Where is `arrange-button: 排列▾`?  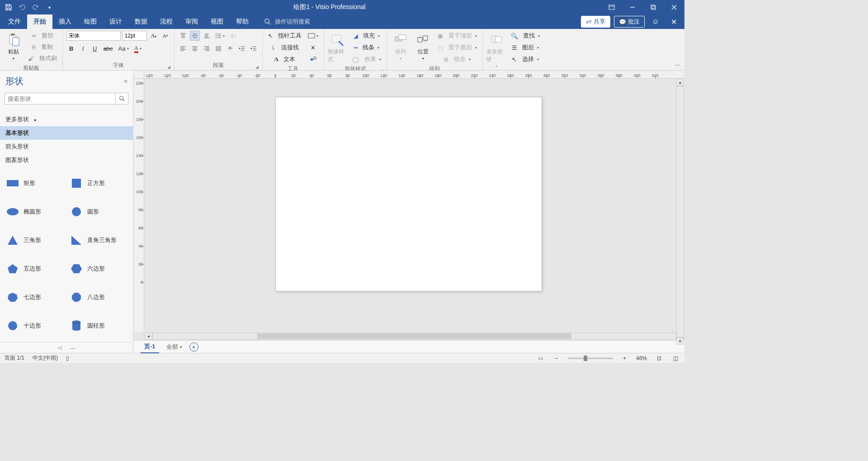
arrange-button: 排列▾ is located at coordinates (401, 46).